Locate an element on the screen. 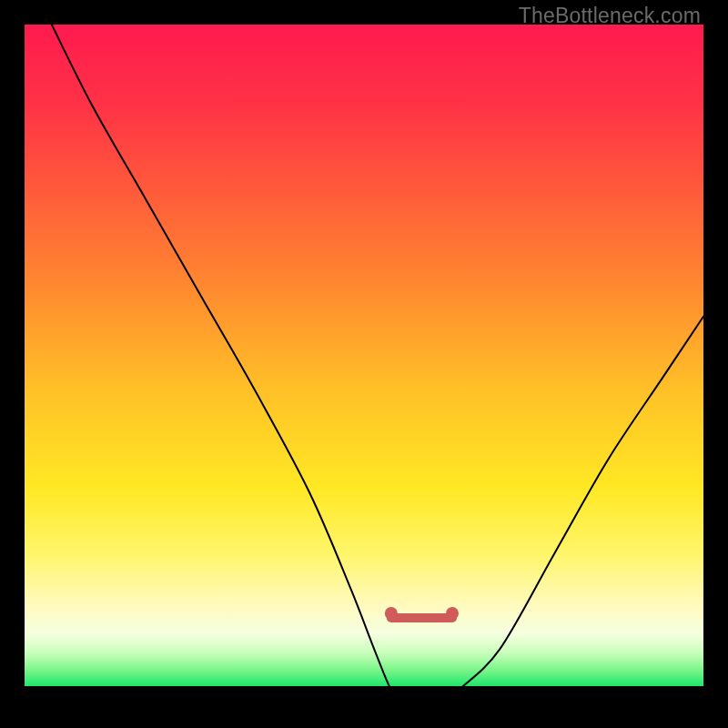 Image resolution: width=728 pixels, height=728 pixels. marker-left is located at coordinates (391, 613).